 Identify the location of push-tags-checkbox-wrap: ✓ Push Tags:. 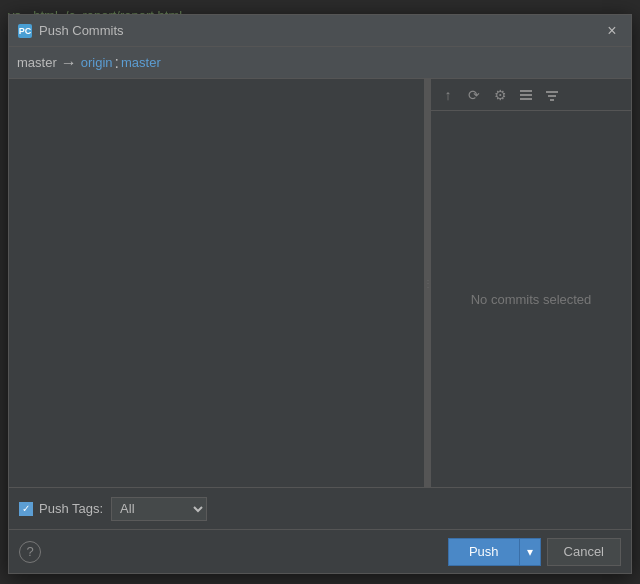
(61, 508).